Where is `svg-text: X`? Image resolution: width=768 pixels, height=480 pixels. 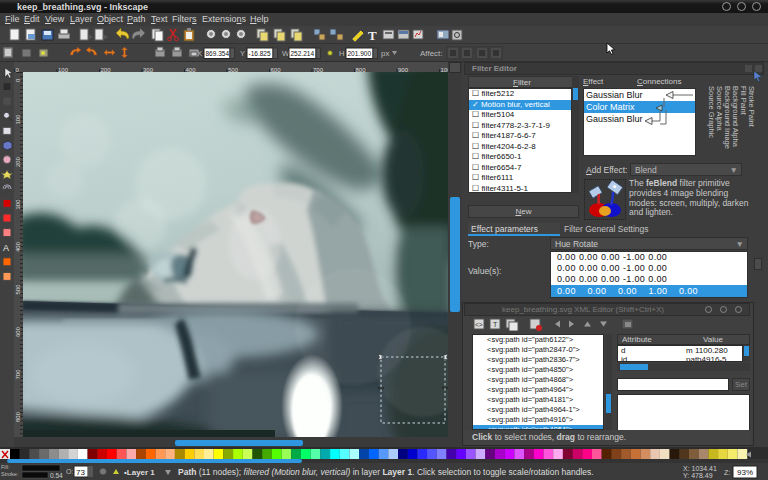
svg-text: X is located at coordinates (200, 54).